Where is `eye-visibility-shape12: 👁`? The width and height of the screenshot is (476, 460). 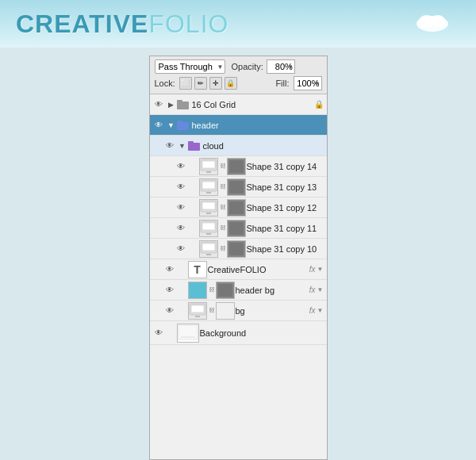
eye-visibility-shape12: 👁 is located at coordinates (181, 208).